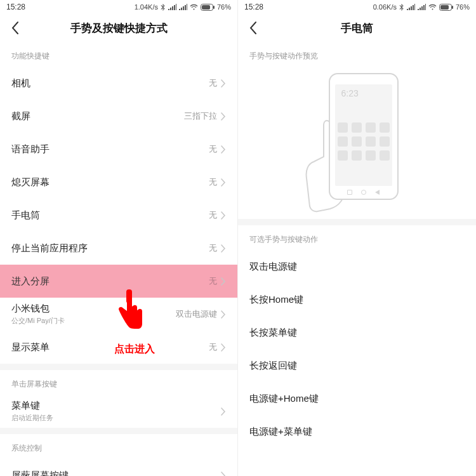 This screenshot has height=476, width=476. I want to click on status-right: 1.04K/s 76%, so click(183, 7).